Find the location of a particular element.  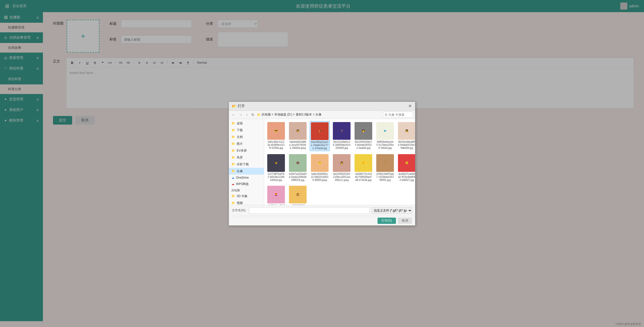

file-thumb: 😎 is located at coordinates (276, 131).